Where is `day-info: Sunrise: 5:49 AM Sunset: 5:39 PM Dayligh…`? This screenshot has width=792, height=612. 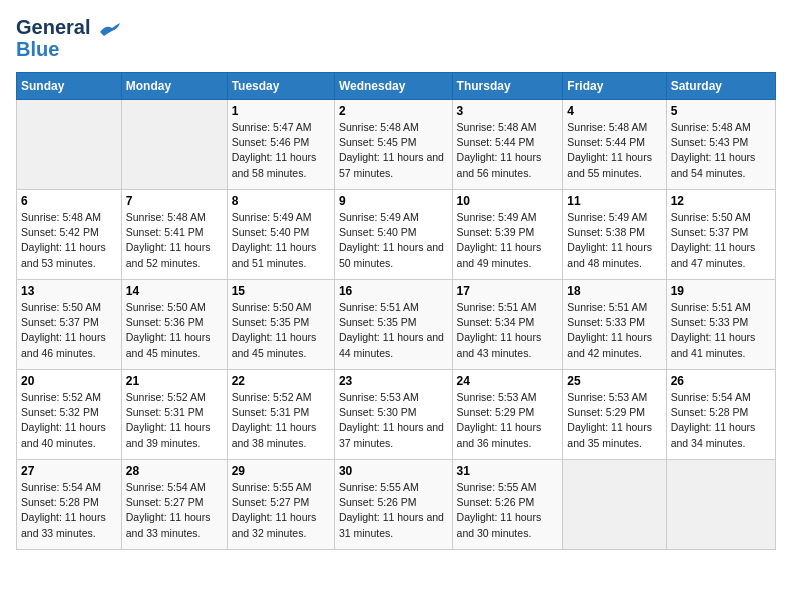 day-info: Sunrise: 5:49 AM Sunset: 5:39 PM Dayligh… is located at coordinates (508, 240).